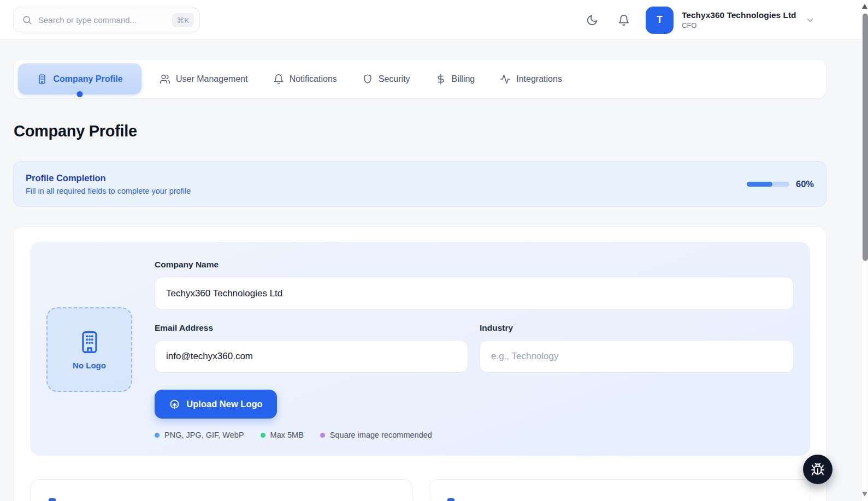  I want to click on company-logo-dropzone: No Logo, so click(90, 349).